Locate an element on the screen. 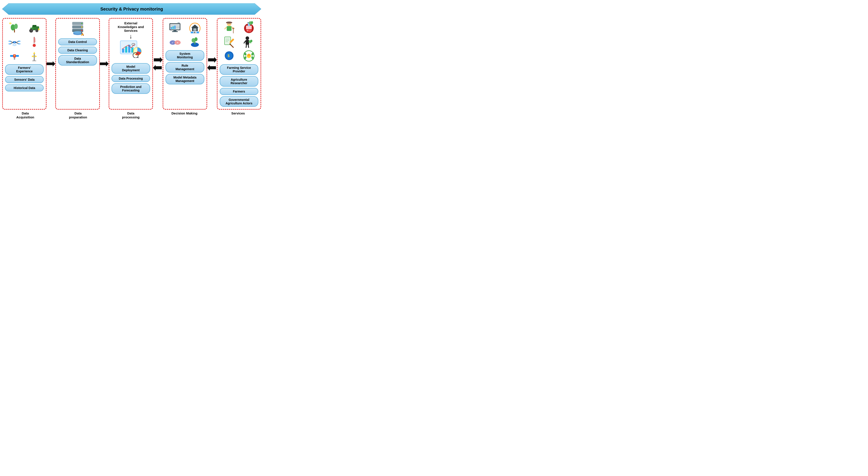 This screenshot has width=868, height=476. dproc-label-2: Data Processing is located at coordinates (131, 79).